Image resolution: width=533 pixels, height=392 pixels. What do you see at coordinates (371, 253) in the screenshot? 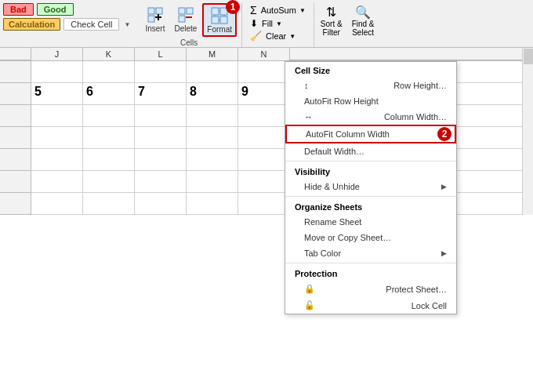
I see `tab-color-item: Tab Color` at bounding box center [371, 253].